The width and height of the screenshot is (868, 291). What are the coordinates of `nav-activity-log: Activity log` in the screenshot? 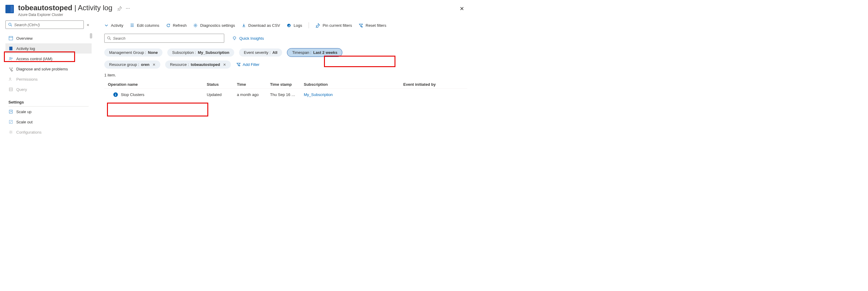 It's located at (49, 48).